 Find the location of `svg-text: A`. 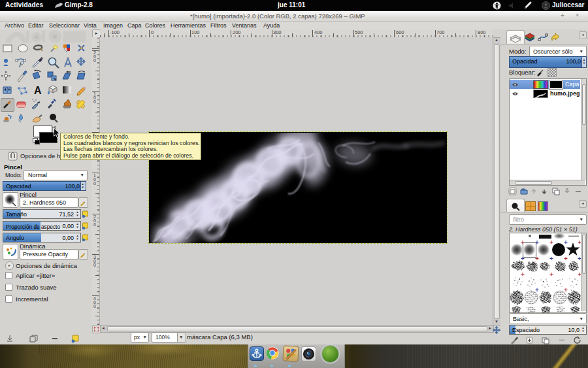

svg-text: A is located at coordinates (38, 90).